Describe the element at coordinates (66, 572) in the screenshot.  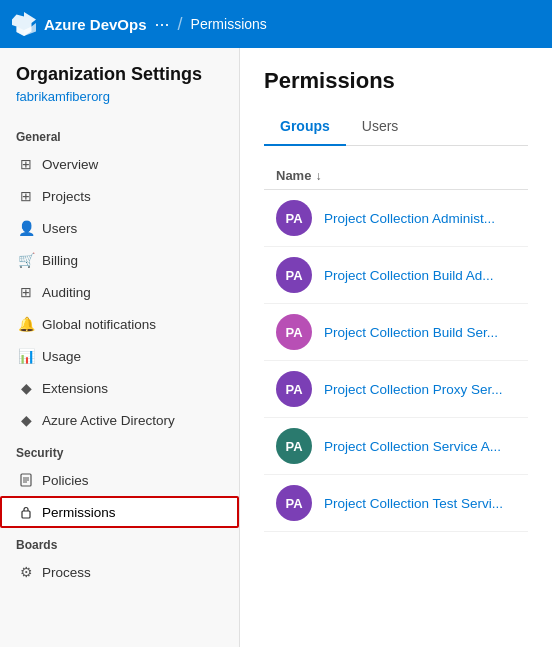
I see `sidebar-item-process-label: Process` at that location.